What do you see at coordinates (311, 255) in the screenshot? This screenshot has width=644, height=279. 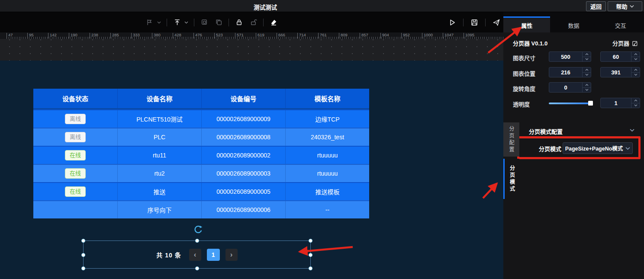 I see `selection-handle-e` at bounding box center [311, 255].